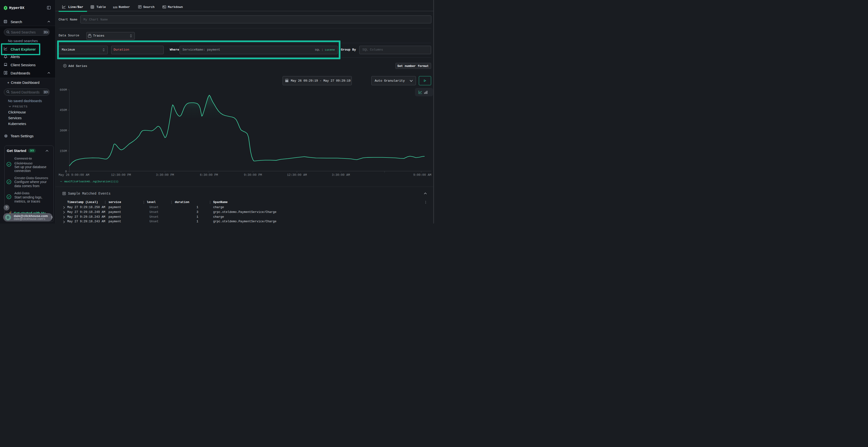  I want to click on svg-text: 450M, so click(63, 110).